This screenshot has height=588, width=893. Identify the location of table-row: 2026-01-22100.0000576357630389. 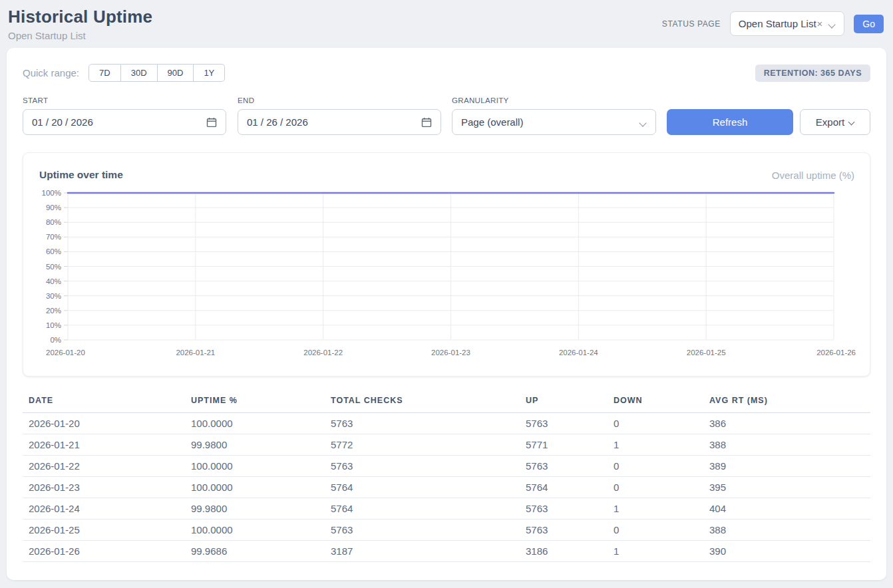
(446, 466).